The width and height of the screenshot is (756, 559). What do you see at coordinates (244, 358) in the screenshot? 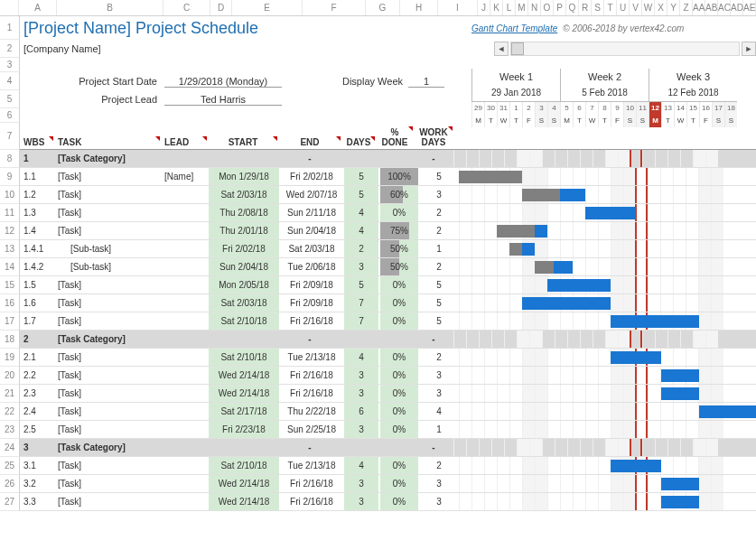
I see `cell-start: Sat 2/10/18` at bounding box center [244, 358].